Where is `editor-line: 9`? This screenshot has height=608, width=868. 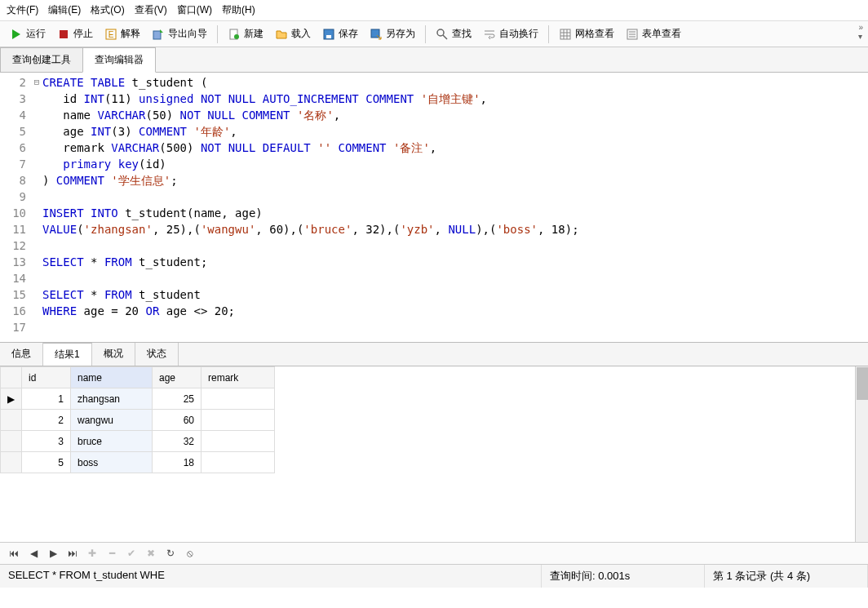
editor-line: 9 is located at coordinates (434, 197).